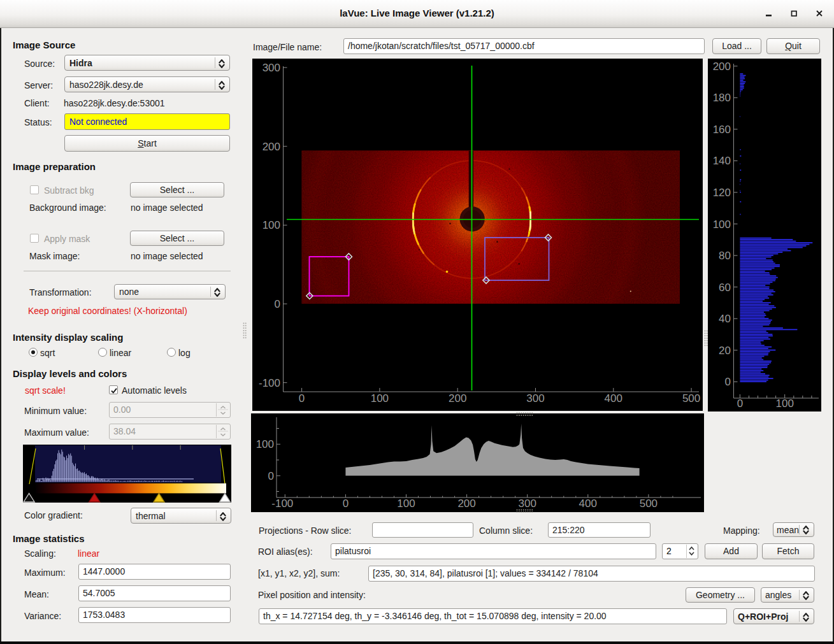 Image resolution: width=834 pixels, height=644 pixels. Describe the element at coordinates (722, 161) in the screenshot. I see `svg-text: 140` at that location.